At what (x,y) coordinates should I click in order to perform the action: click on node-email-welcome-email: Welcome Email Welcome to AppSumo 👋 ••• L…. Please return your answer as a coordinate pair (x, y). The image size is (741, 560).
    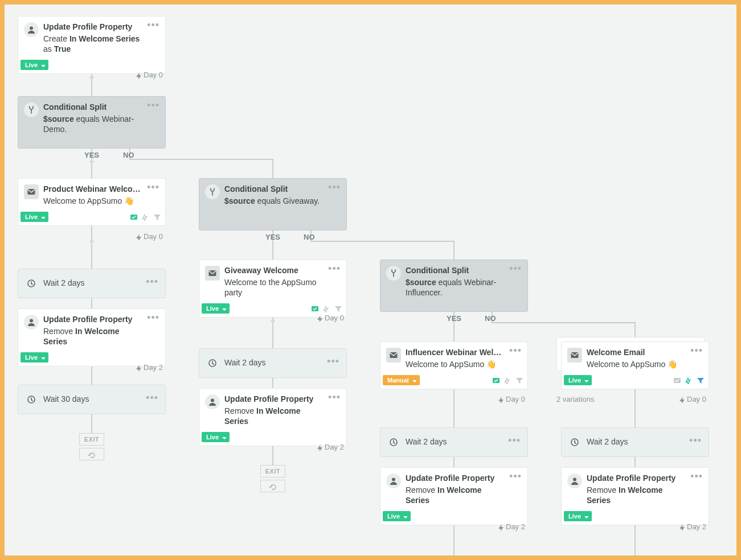
    Looking at the image, I should click on (635, 365).